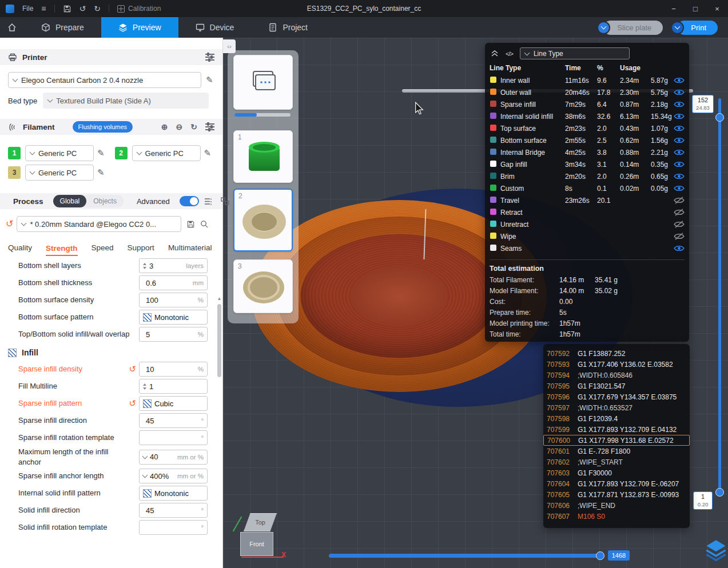  I want to click on file-menu: File, so click(27, 9).